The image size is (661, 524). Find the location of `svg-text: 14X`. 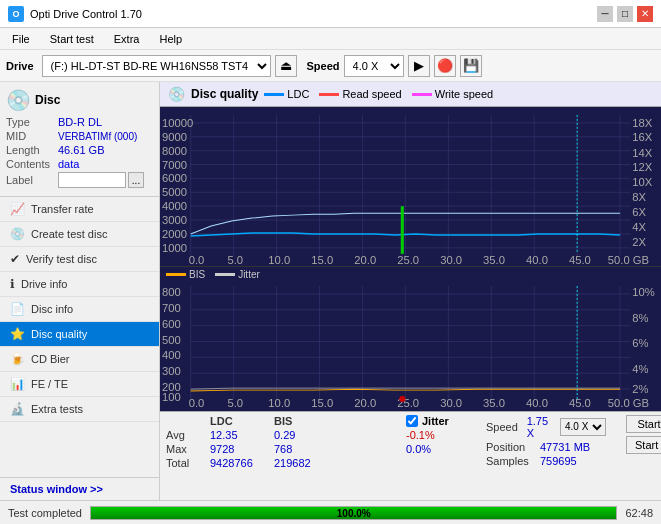

svg-text: 14X is located at coordinates (642, 153).